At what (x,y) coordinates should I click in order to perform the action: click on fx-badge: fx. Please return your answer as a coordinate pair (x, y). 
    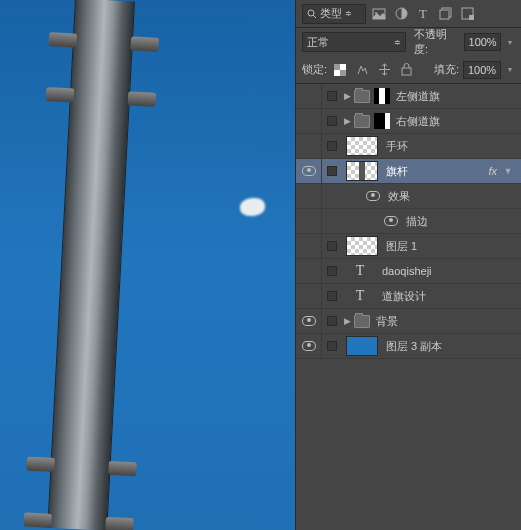
    Looking at the image, I should click on (492, 171).